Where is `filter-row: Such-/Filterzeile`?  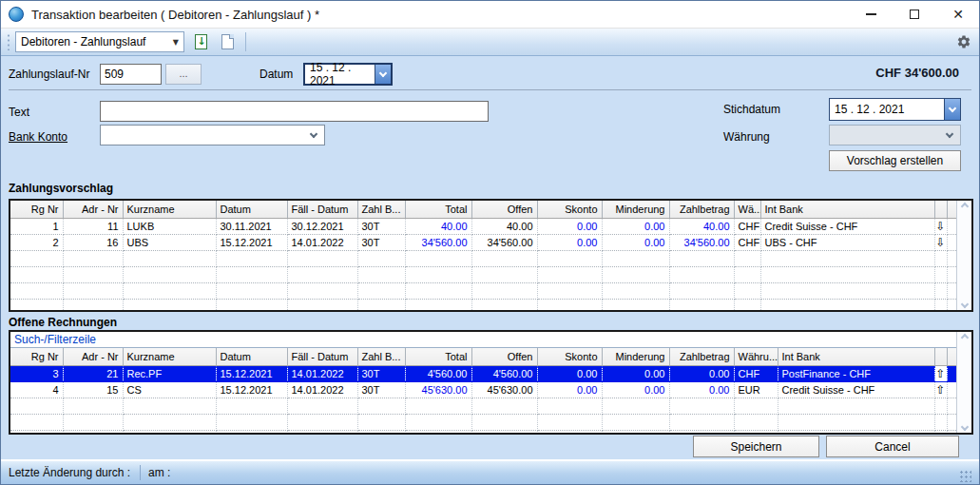
filter-row: Such-/Filterzeile is located at coordinates (485, 340).